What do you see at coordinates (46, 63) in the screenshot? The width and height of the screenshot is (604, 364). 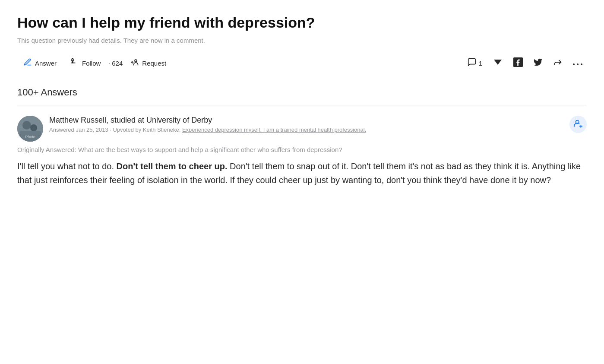 I see `answer-label: Answer` at bounding box center [46, 63].